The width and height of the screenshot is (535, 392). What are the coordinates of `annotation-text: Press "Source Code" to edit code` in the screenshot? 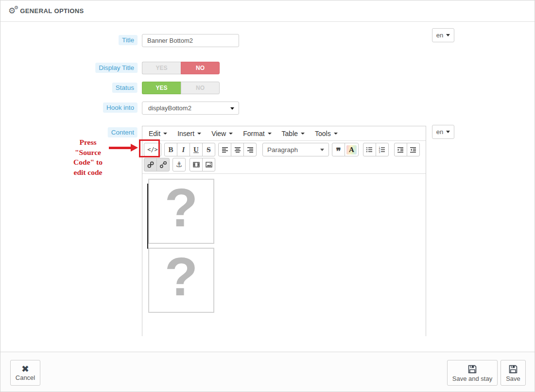 It's located at (88, 157).